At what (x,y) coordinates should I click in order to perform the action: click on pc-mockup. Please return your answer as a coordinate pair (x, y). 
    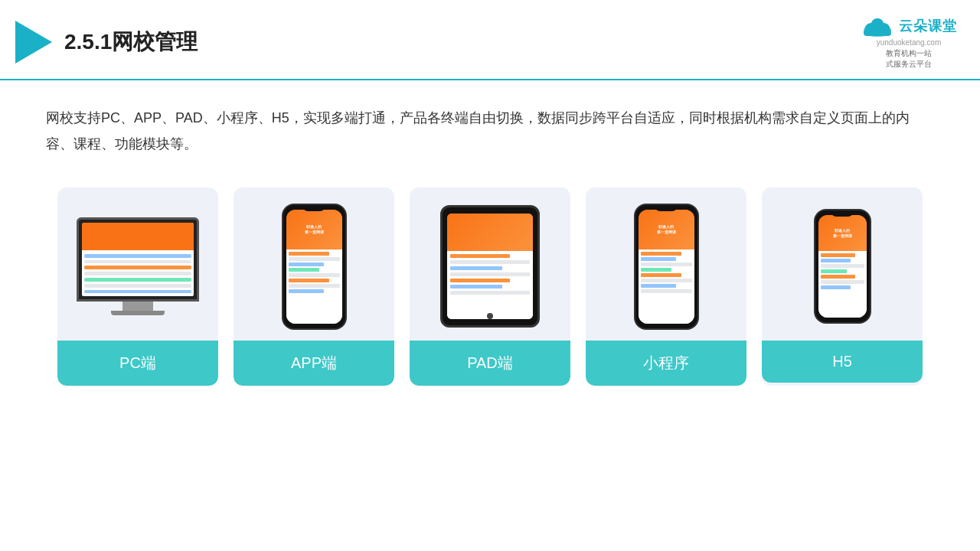
    Looking at the image, I should click on (138, 266).